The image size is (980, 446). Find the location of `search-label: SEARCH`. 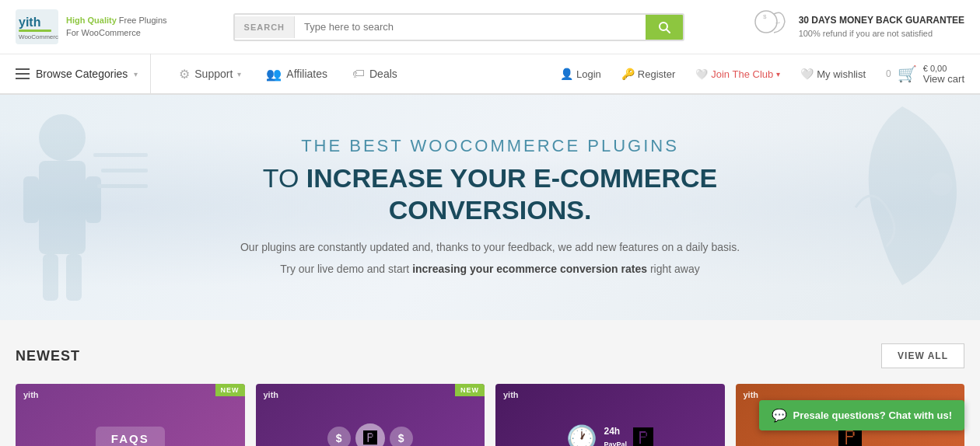

search-label: SEARCH is located at coordinates (264, 27).